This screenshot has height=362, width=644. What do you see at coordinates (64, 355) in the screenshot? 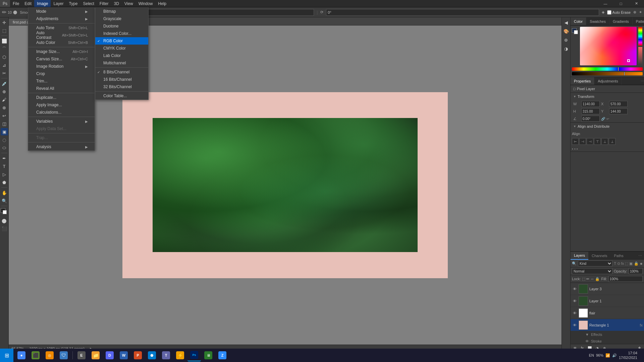
I see `taskbar-shield: 🛡` at bounding box center [64, 355].